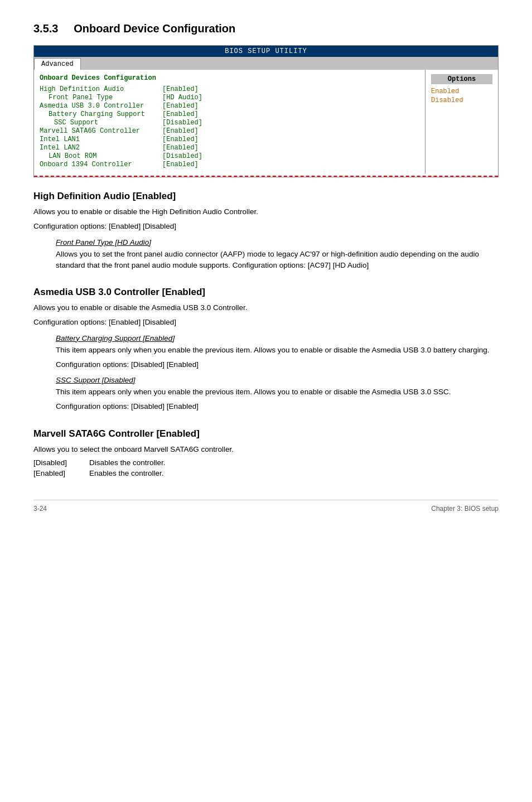  I want to click on bios-rows: High Definition Audio[Enabled]Front Pane…, so click(230, 127).